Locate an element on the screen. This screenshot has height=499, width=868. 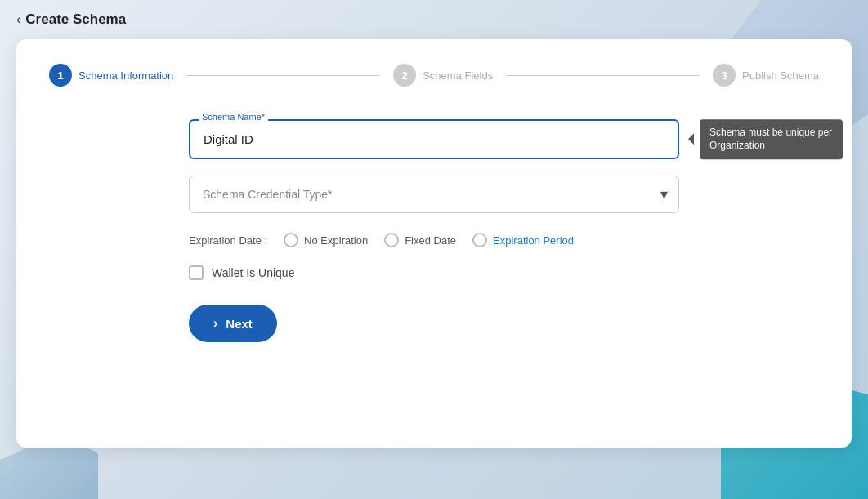
header: ‹ Create Schema is located at coordinates (434, 20).